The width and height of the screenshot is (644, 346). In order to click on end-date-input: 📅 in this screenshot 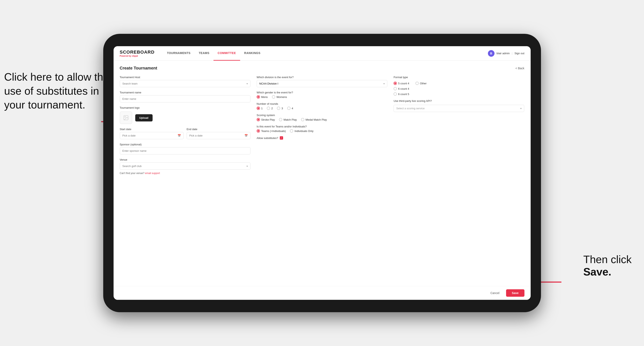, I will do `click(218, 136)`.